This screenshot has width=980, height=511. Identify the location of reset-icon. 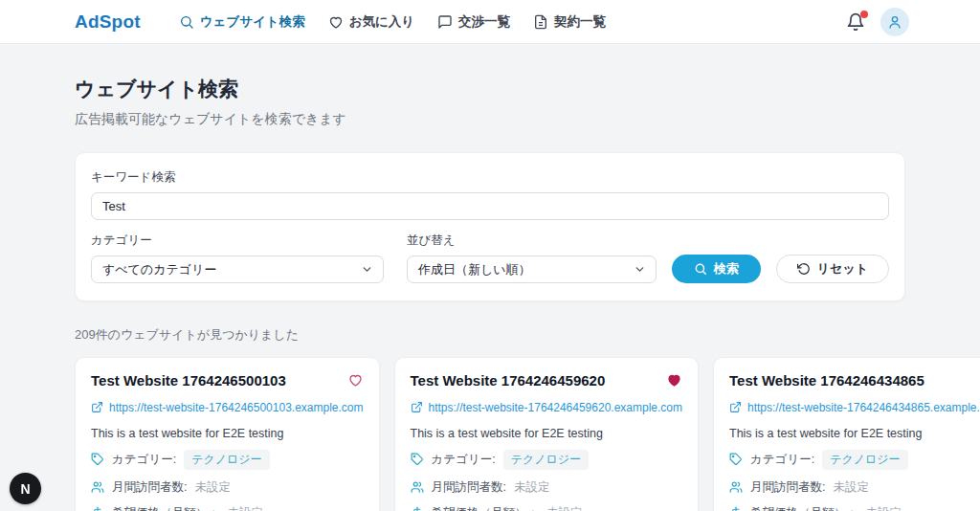
(804, 269).